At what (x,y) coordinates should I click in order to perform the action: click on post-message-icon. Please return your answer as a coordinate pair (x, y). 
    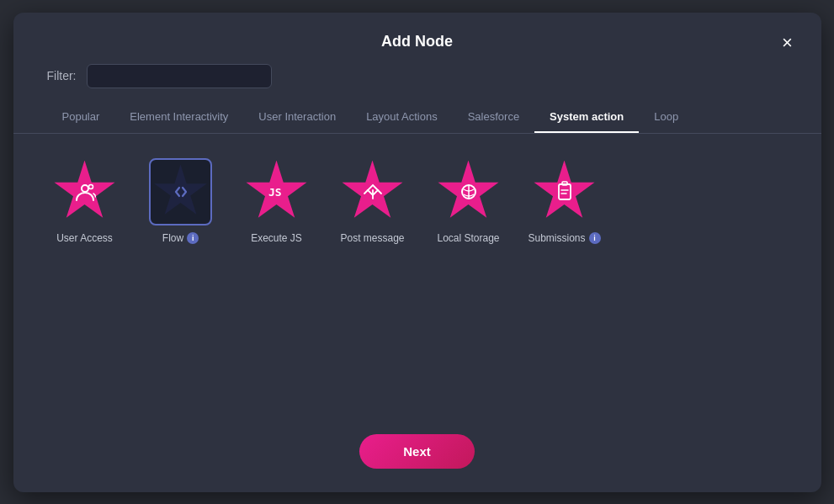
    Looking at the image, I should click on (373, 192).